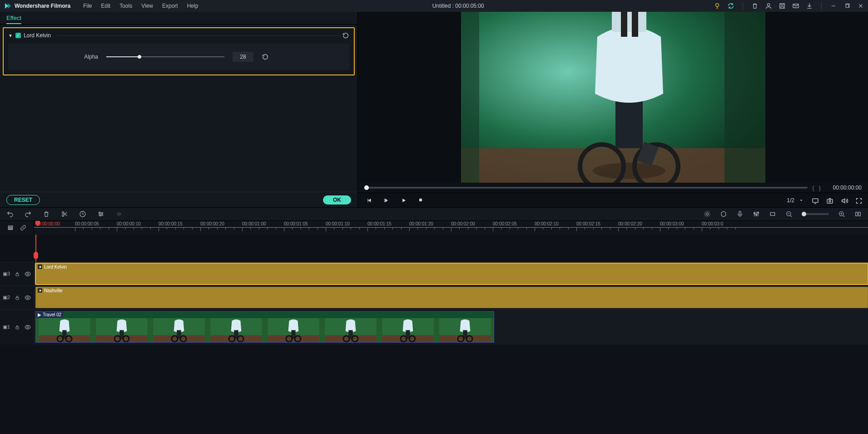 The height and width of the screenshot is (434, 868). Describe the element at coordinates (773, 214) in the screenshot. I see `crop-icon` at that location.